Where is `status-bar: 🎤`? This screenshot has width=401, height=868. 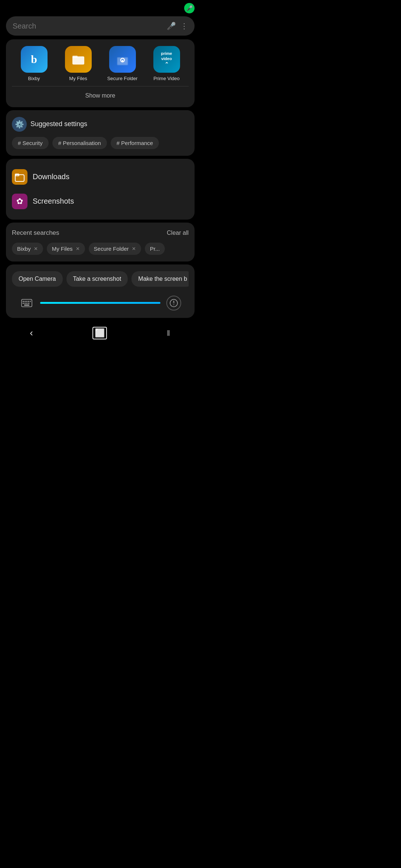
status-bar: 🎤 is located at coordinates (100, 7).